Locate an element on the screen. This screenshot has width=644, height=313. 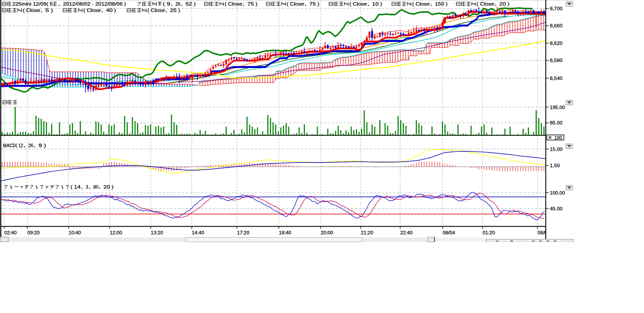
svg-text: 10 ) is located at coordinates (377, 4).